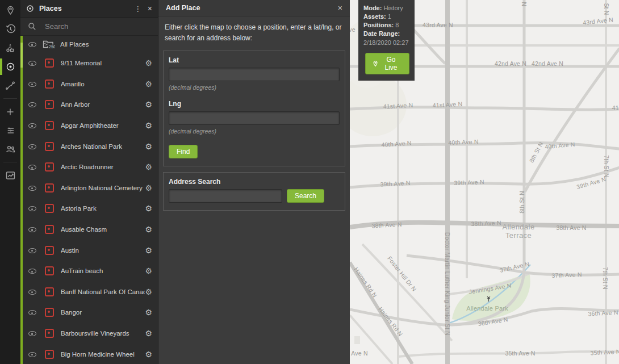 This screenshot has width=619, height=364. What do you see at coordinates (183, 152) in the screenshot?
I see `find-button: Find` at bounding box center [183, 152].